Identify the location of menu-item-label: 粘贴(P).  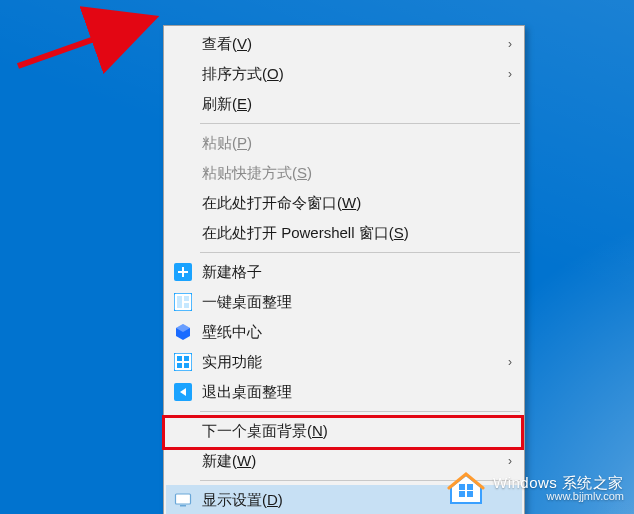
(357, 144).